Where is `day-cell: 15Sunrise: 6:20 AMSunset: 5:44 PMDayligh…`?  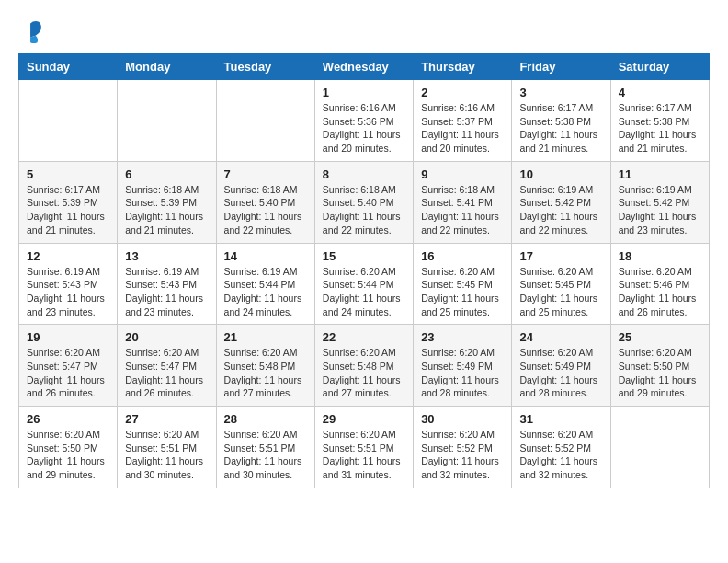
day-cell: 15Sunrise: 6:20 AMSunset: 5:44 PMDayligh… is located at coordinates (364, 283).